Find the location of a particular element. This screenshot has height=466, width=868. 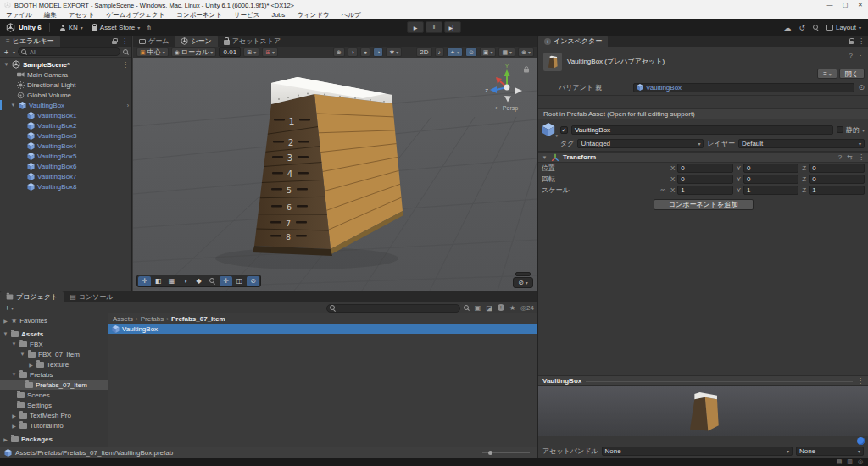

hierarchy-item-global-volume: Global Volume is located at coordinates (66, 95).